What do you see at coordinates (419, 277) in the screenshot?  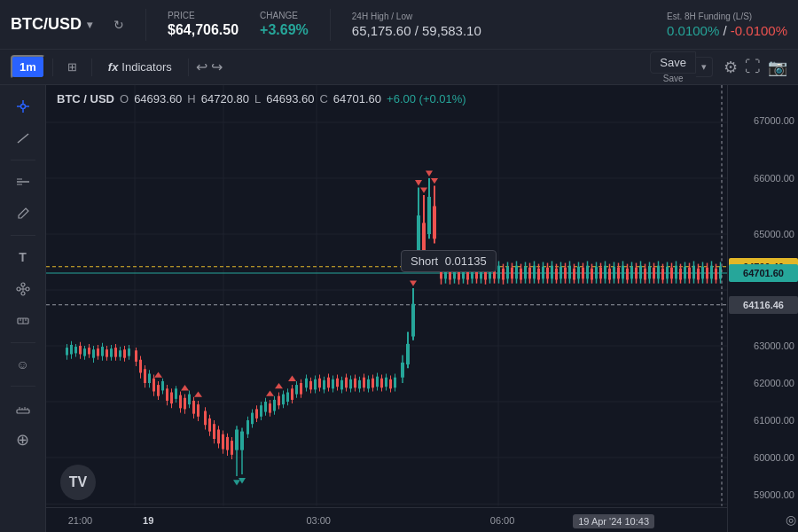 I see `candles-spike` at bounding box center [419, 277].